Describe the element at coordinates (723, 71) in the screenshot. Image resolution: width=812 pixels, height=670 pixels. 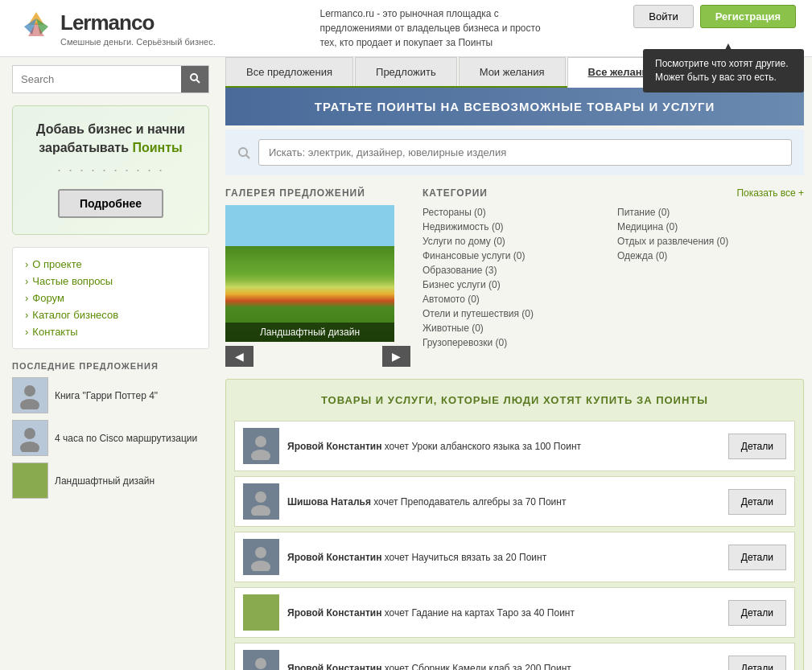
I see `tooltip: Посмотрите что хотят другие. Может быть …` at that location.